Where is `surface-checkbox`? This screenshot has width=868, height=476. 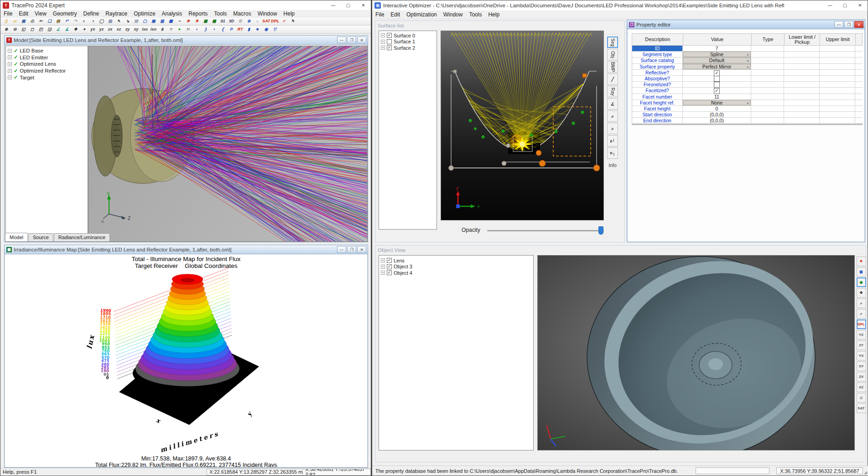
surface-checkbox is located at coordinates (390, 42).